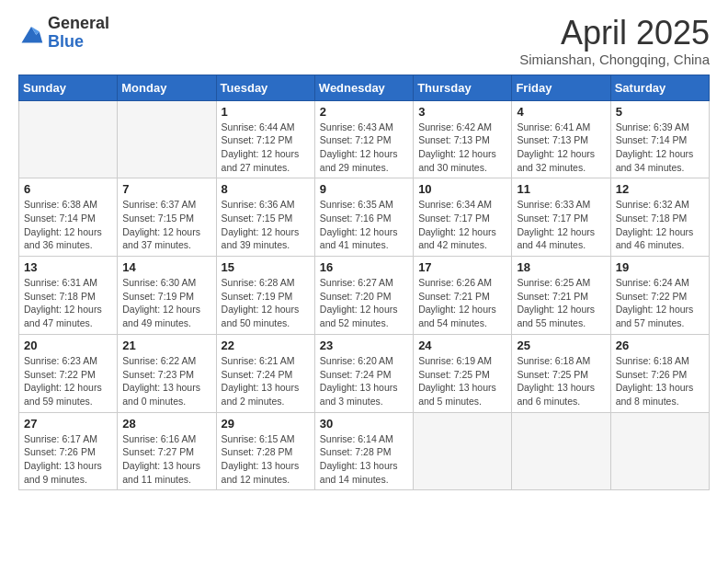 This screenshot has height=563, width=728. Describe the element at coordinates (364, 87) in the screenshot. I see `calendar-header-wednesday: Wednesday` at that location.